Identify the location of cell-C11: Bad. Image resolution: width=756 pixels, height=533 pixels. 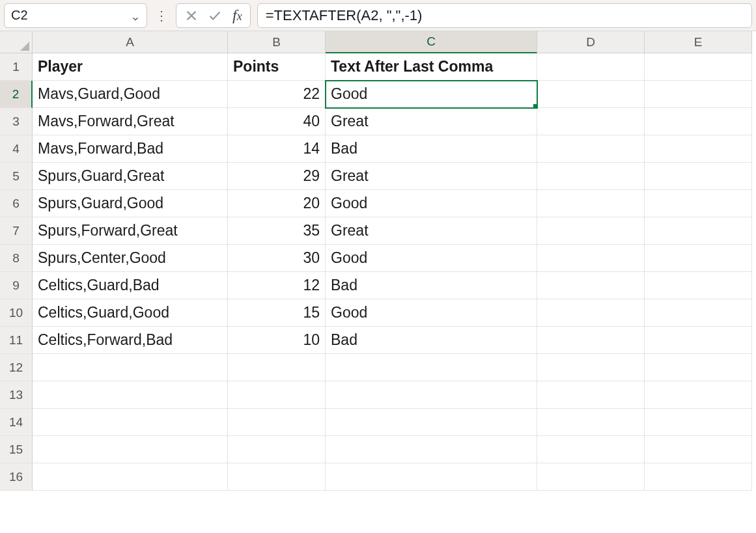
(431, 340).